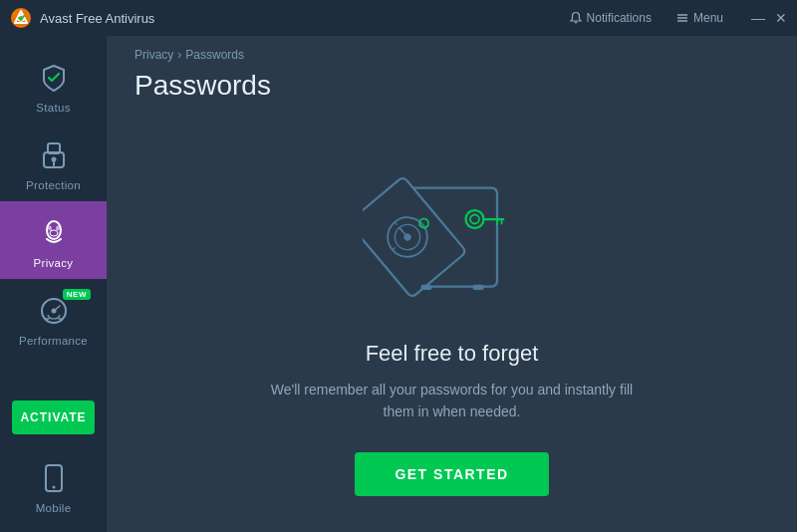 Image resolution: width=797 pixels, height=532 pixels. Describe the element at coordinates (54, 263) in the screenshot. I see `sidebar-item-privacy-label: Privacy` at that location.